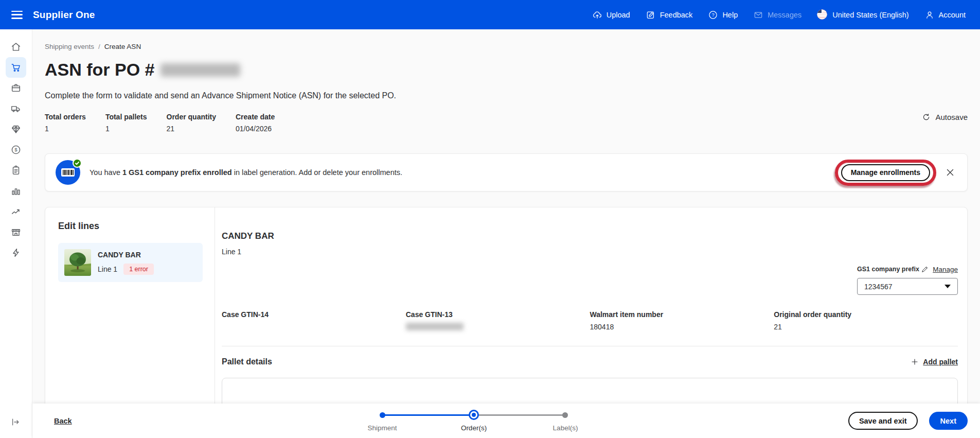 The width and height of the screenshot is (980, 438). What do you see at coordinates (314, 327) in the screenshot?
I see `field-value` at bounding box center [314, 327].